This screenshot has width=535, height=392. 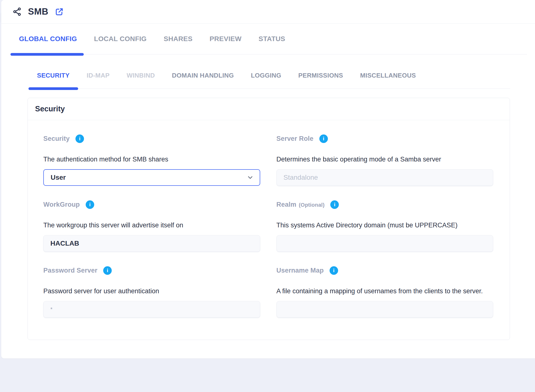 I want to click on realm-input, so click(x=385, y=243).